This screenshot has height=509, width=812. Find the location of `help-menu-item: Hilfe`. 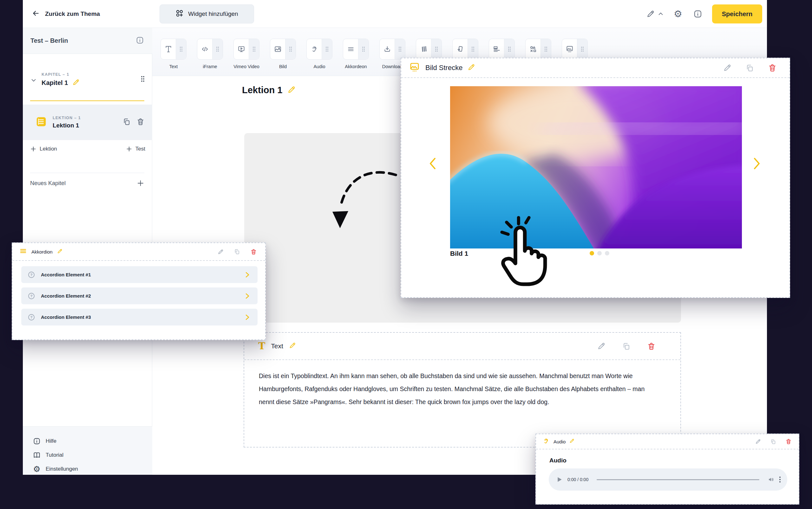

help-menu-item: Hilfe is located at coordinates (93, 441).